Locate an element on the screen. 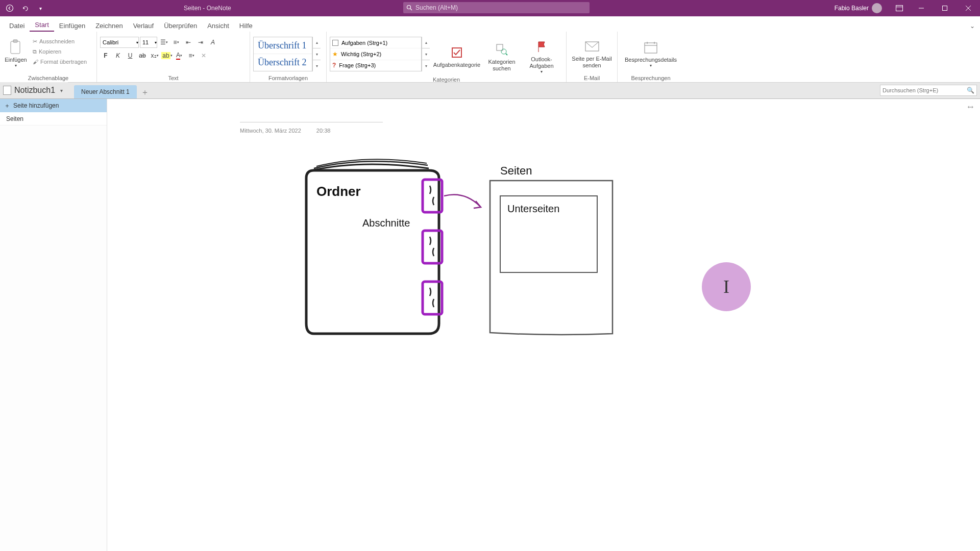 The height and width of the screenshot is (551, 980). underline-button: U is located at coordinates (130, 56).